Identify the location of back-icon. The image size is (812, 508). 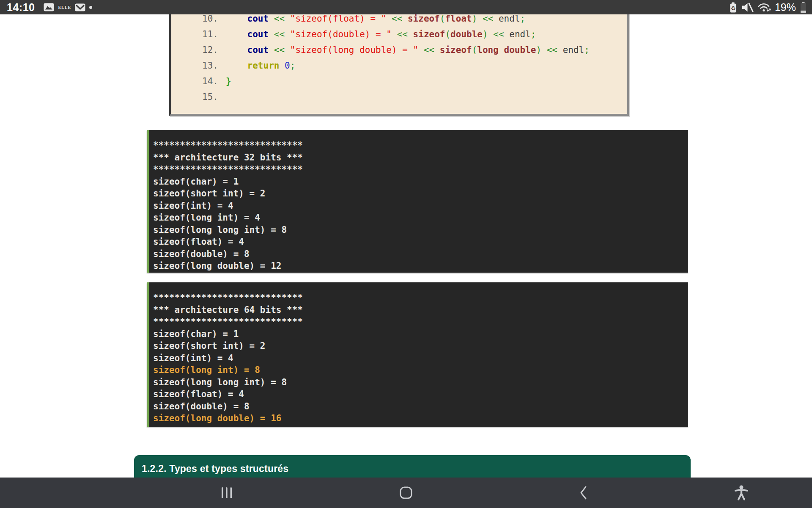
(584, 493).